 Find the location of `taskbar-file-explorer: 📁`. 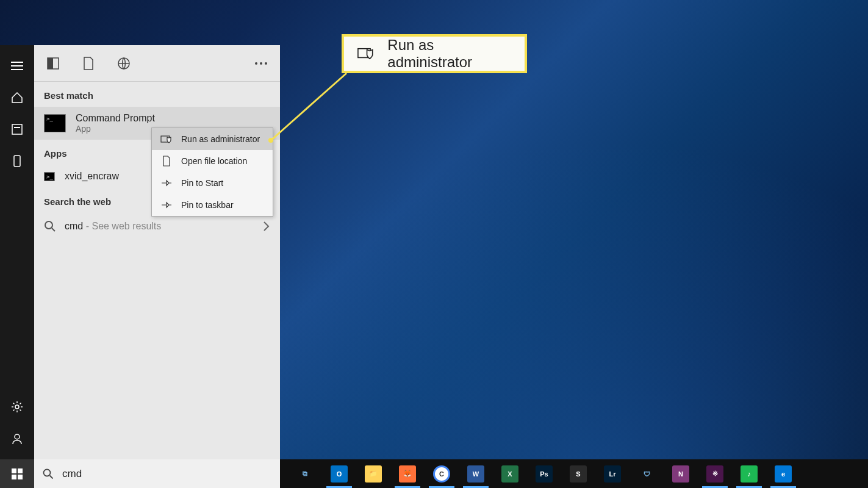

taskbar-file-explorer: 📁 is located at coordinates (373, 473).